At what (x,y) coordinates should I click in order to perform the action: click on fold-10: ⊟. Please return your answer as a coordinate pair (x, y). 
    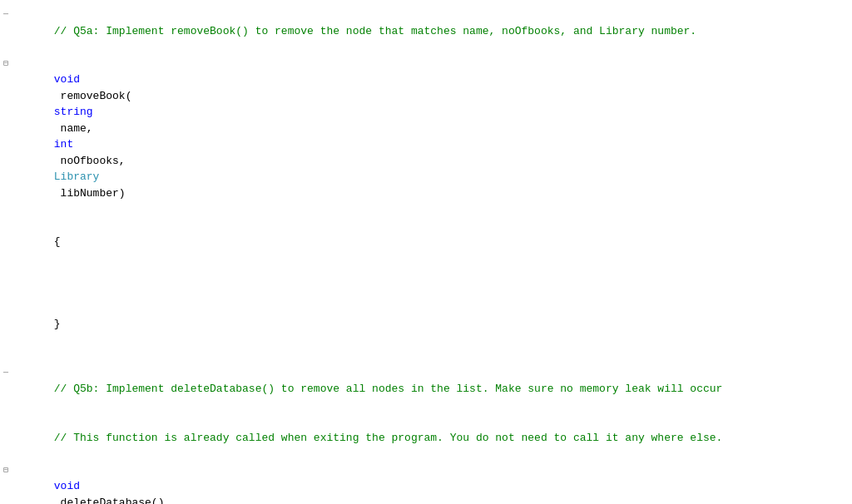
    Looking at the image, I should click on (6, 469).